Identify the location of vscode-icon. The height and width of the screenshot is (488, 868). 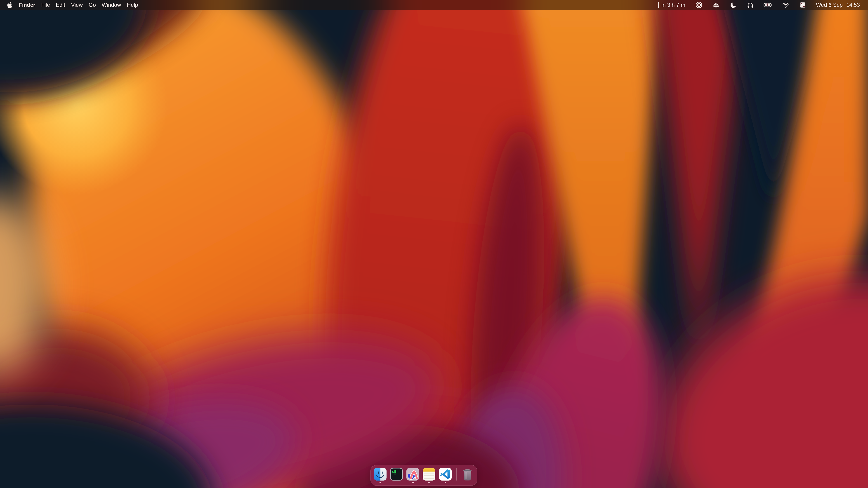
(445, 474).